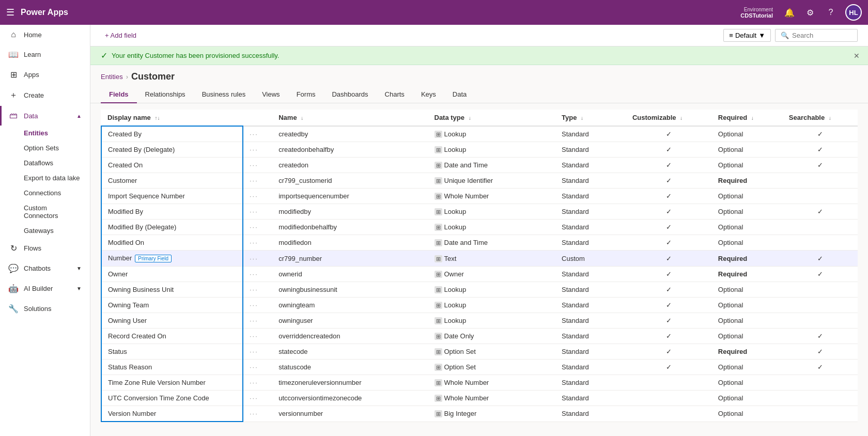 Image resolution: width=868 pixels, height=436 pixels. Describe the element at coordinates (57, 212) in the screenshot. I see `sidebar-item-custom-connectors: Custom Connectors` at that location.